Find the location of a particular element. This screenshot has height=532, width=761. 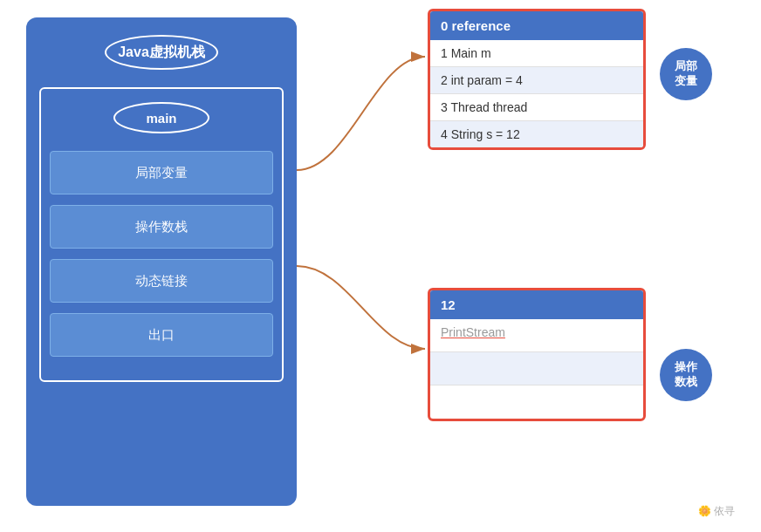

exit-label: 出口 is located at coordinates (161, 335).